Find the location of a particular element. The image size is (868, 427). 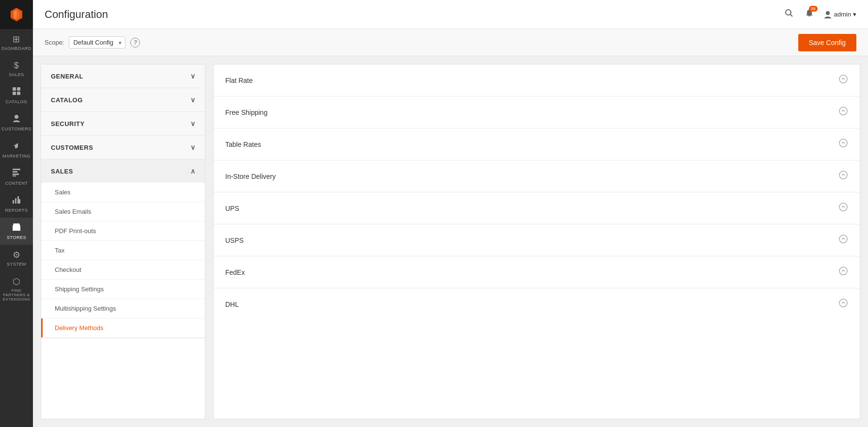

sidebar-item-label: SYSTEM is located at coordinates (16, 264).